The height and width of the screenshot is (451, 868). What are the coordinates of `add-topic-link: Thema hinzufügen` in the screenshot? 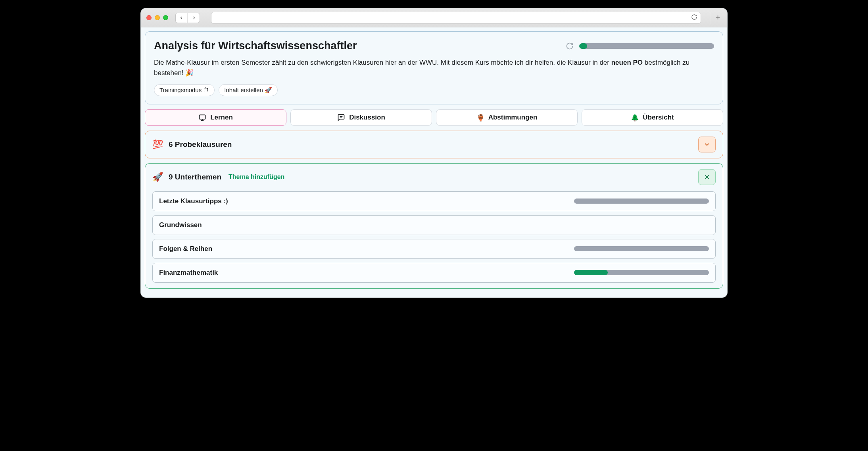 It's located at (256, 177).